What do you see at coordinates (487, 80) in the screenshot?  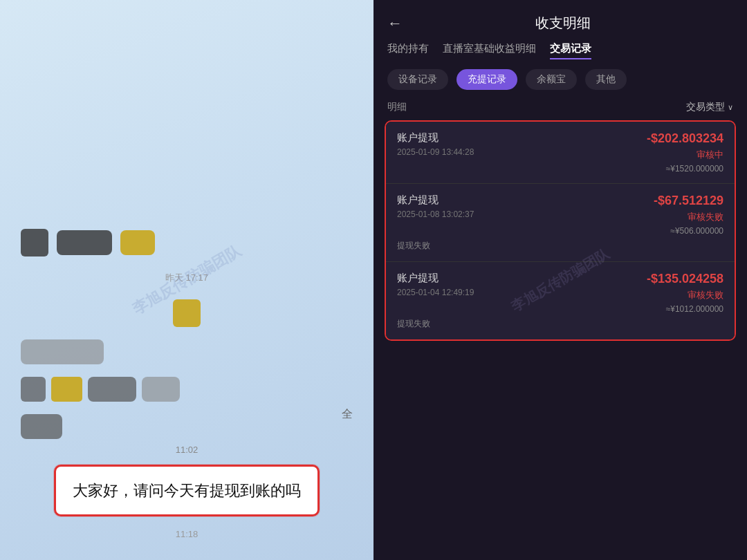 I see `subtab-deposit-withdraw: 充提记录` at bounding box center [487, 80].